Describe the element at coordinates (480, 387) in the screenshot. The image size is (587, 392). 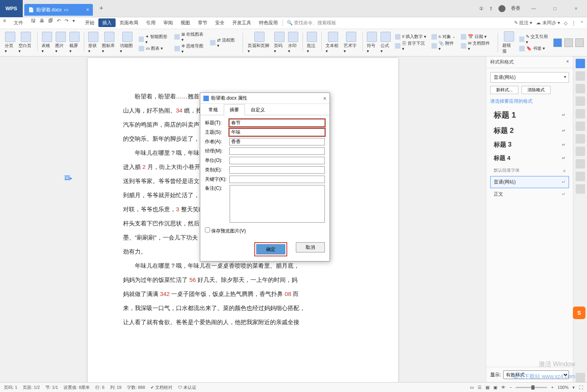
I see `view-outline-icon: ☰` at that location.